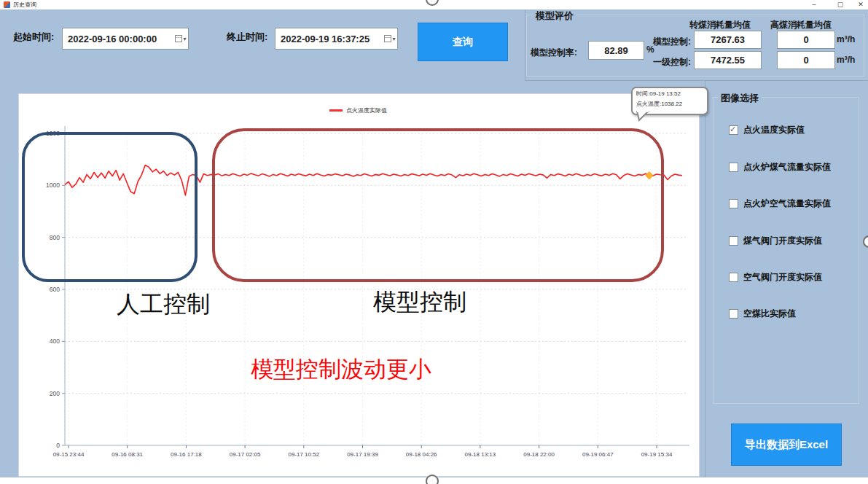 The width and height of the screenshot is (868, 484). I want to click on checkbox-label: 点火炉空气流量实际值, so click(787, 204).